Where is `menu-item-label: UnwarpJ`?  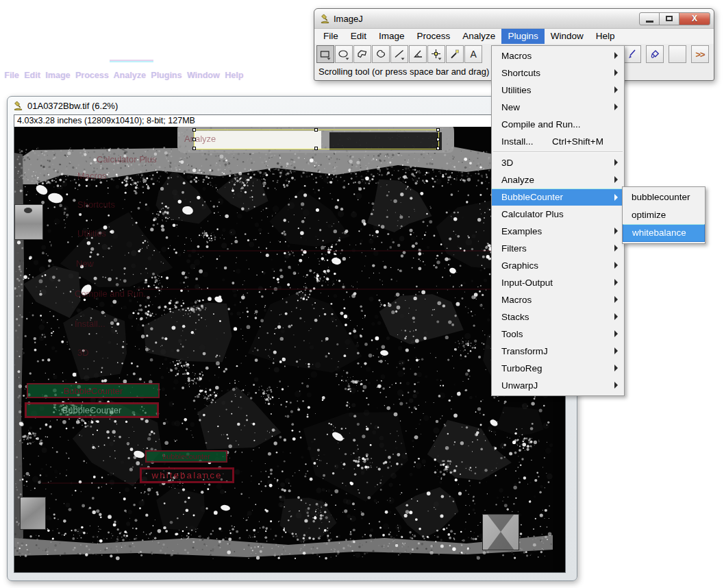 menu-item-label: UnwarpJ is located at coordinates (519, 385).